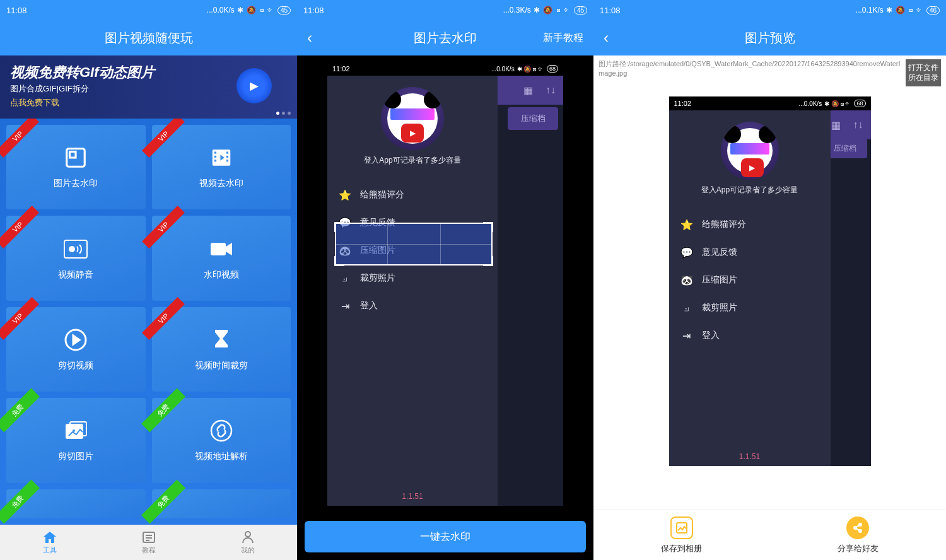 This screenshot has width=946, height=560. Describe the element at coordinates (149, 542) in the screenshot. I see `nav-tutorial: 教程` at that location.